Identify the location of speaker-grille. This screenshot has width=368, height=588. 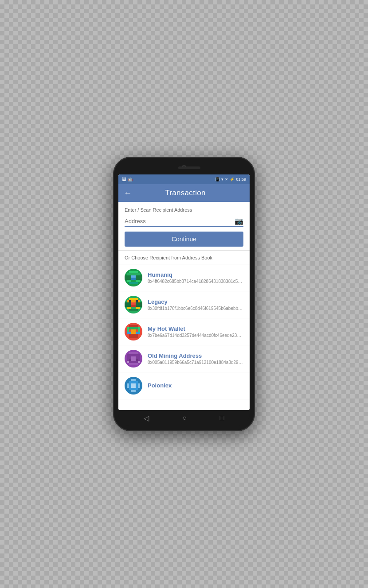
(189, 168).